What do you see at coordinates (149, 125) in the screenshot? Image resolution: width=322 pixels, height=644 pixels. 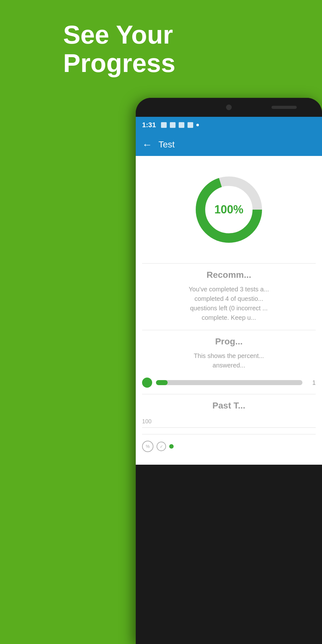 I see `status-time: 1:31` at bounding box center [149, 125].